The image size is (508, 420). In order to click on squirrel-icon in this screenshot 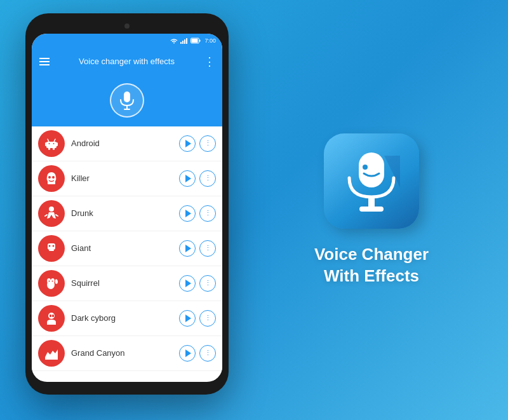, I will do `click(51, 283)`.